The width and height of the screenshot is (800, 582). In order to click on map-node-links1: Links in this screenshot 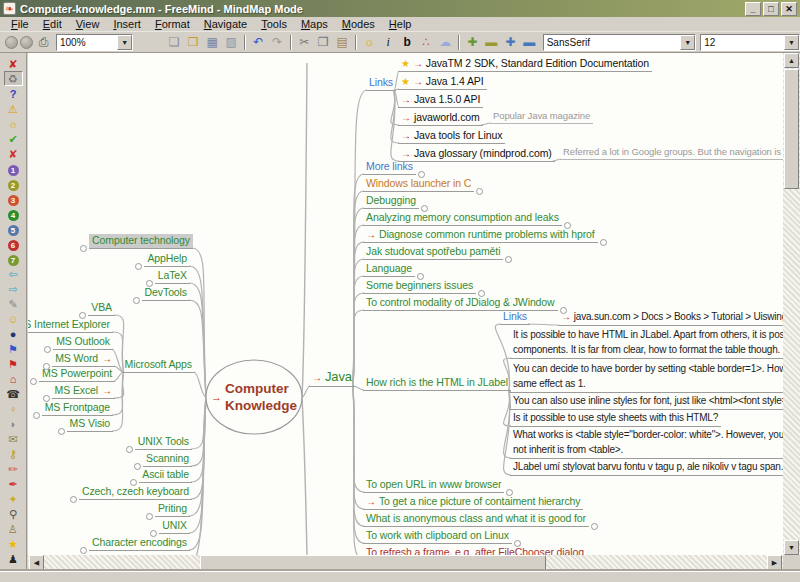, I will do `click(381, 84)`.